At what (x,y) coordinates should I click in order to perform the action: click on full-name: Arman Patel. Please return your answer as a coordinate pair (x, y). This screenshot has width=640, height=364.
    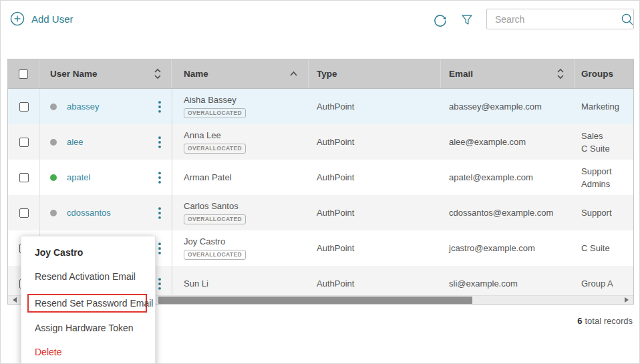
    Looking at the image, I should click on (208, 178).